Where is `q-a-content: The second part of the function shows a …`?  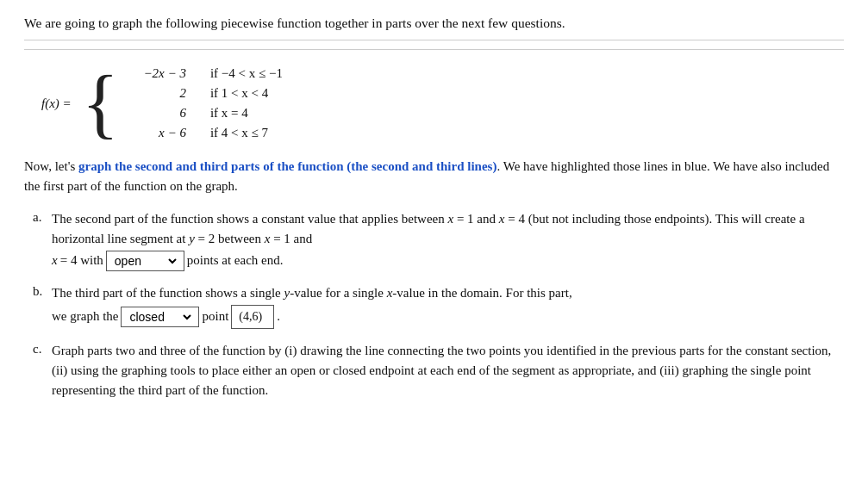
q-a-content: The second part of the function shows a … is located at coordinates (448, 241).